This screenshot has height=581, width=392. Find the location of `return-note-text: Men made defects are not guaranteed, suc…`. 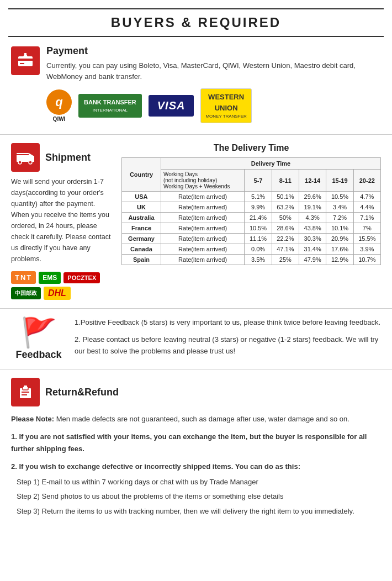

return-note-text: Men made defects are not guaranteed, suc… is located at coordinates (202, 419).